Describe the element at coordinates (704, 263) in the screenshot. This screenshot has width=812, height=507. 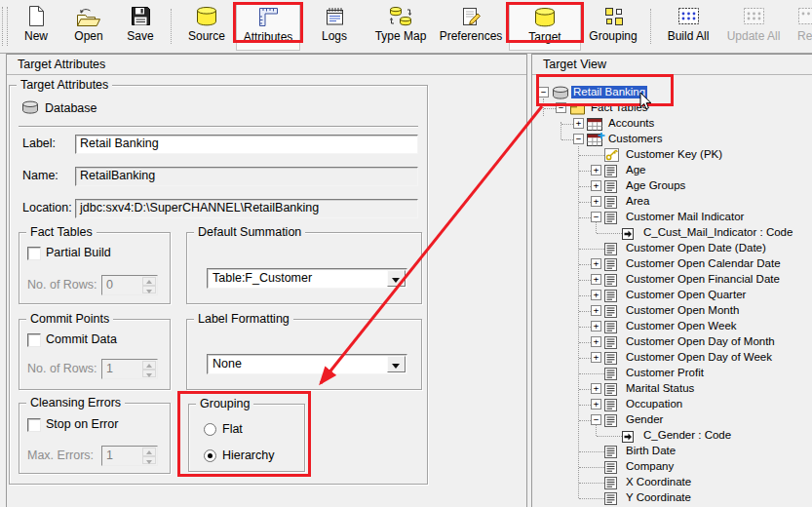
I see `tree-item-label: Customer Open Calendar Date` at that location.